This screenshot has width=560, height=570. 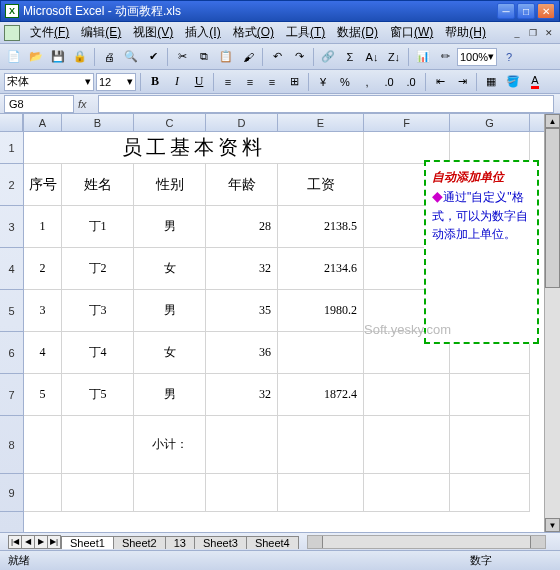 I want to click on menu-格式: 格式(O), so click(x=254, y=32).